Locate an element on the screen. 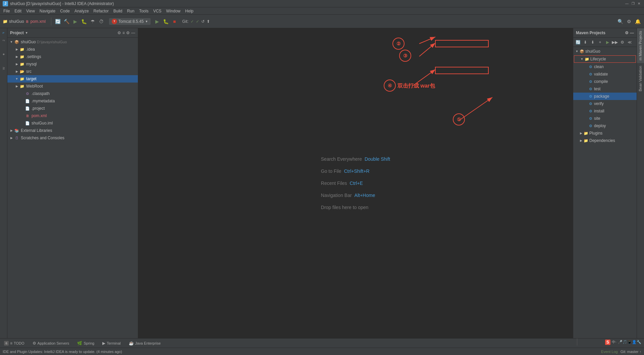 The image size is (644, 355). tab-terminal: ▶ Terminal is located at coordinates (111, 343).